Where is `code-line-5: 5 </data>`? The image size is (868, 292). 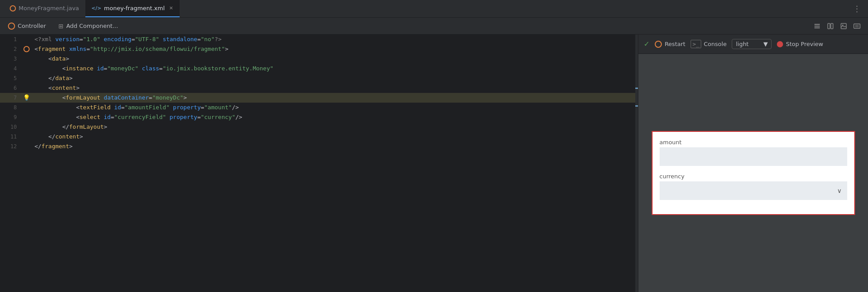
code-line-5: 5 </data> is located at coordinates (318, 78).